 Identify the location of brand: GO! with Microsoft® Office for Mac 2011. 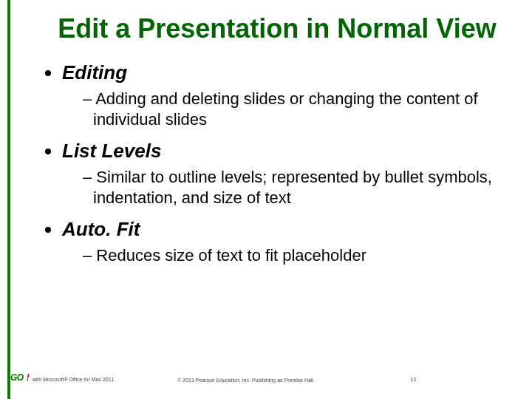
(62, 378).